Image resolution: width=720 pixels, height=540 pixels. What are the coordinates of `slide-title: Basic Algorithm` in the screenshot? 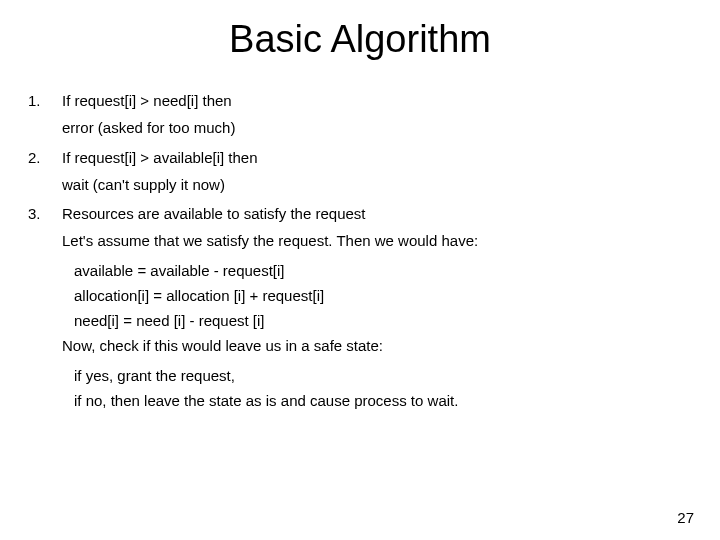 It's located at (360, 40).